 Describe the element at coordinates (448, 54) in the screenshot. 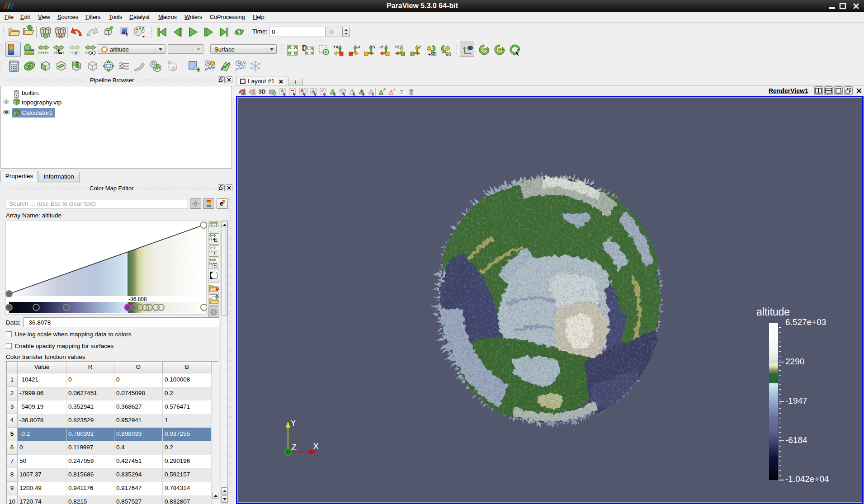

I see `svg-text: -90` at that location.